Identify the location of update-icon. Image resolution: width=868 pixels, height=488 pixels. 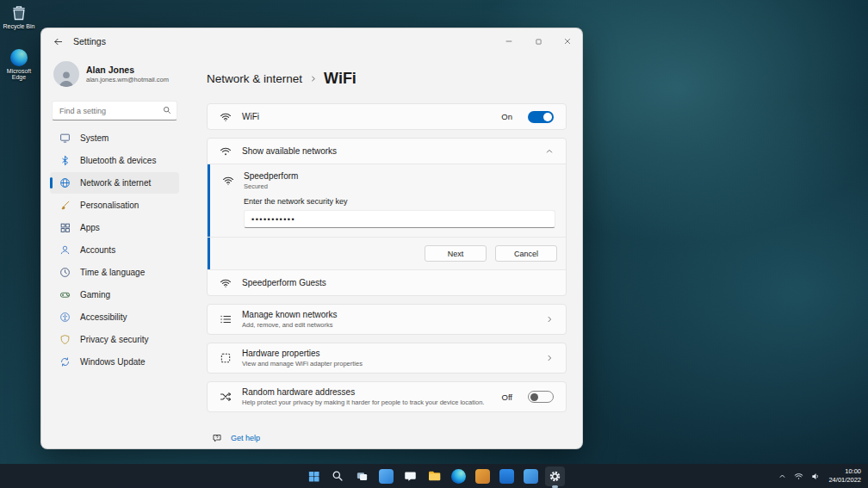
(65, 362).